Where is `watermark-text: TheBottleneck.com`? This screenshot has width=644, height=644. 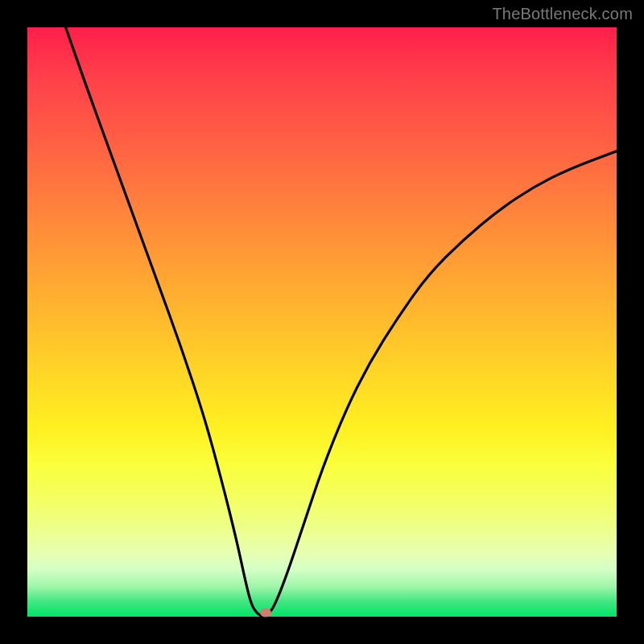 watermark-text: TheBottleneck.com is located at coordinates (562, 14).